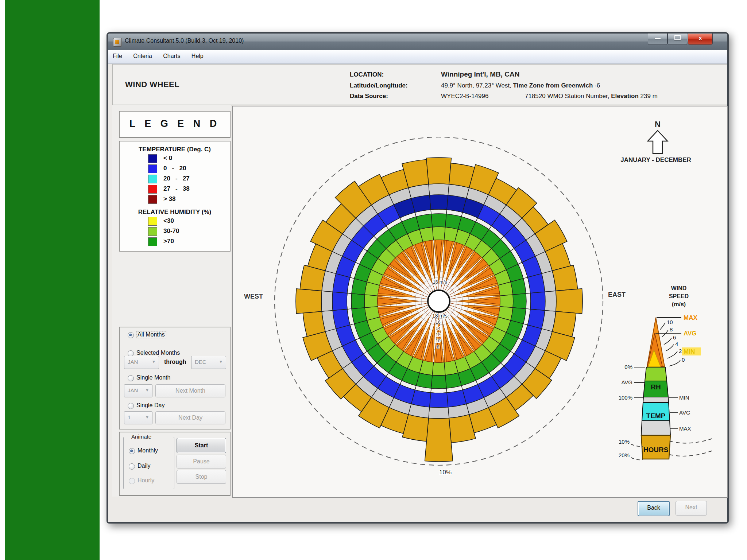 This screenshot has height=560, width=747. Describe the element at coordinates (189, 222) in the screenshot. I see `legend-item: <30` at that location.